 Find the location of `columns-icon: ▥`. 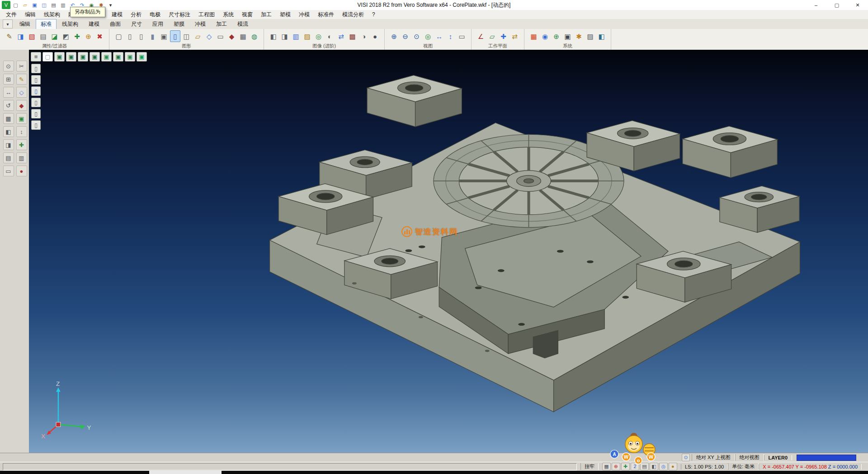

columns-icon: ▥ is located at coordinates (22, 158).